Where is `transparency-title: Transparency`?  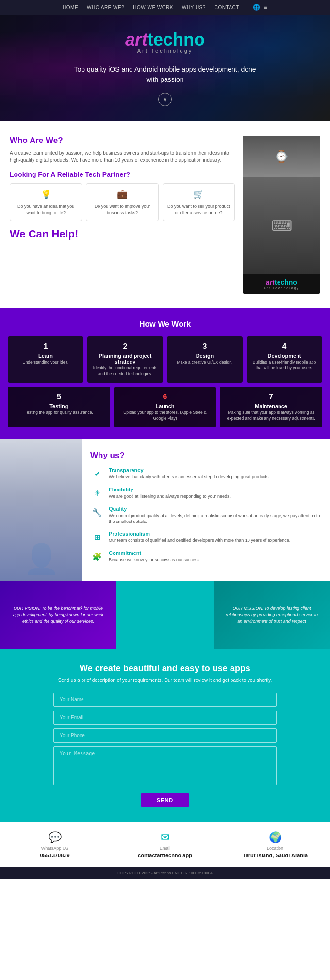 transparency-title: Transparency is located at coordinates (189, 470).